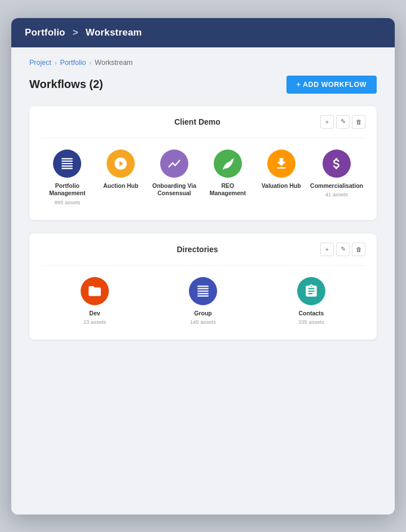 The width and height of the screenshot is (406, 532). I want to click on workflow-assets-contacts: 335 assets, so click(311, 322).